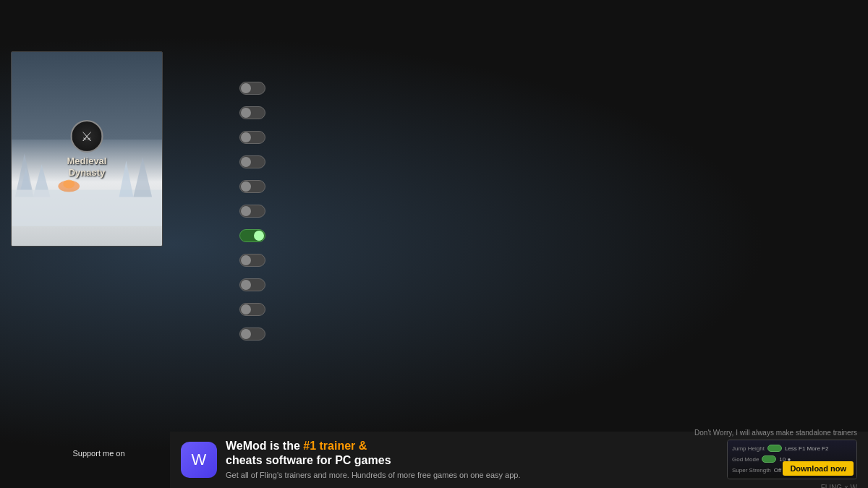  What do you see at coordinates (456, 454) in the screenshot?
I see `wemod-headline: WeMod is the #1 trainer & cheats softwar…` at bounding box center [456, 454].